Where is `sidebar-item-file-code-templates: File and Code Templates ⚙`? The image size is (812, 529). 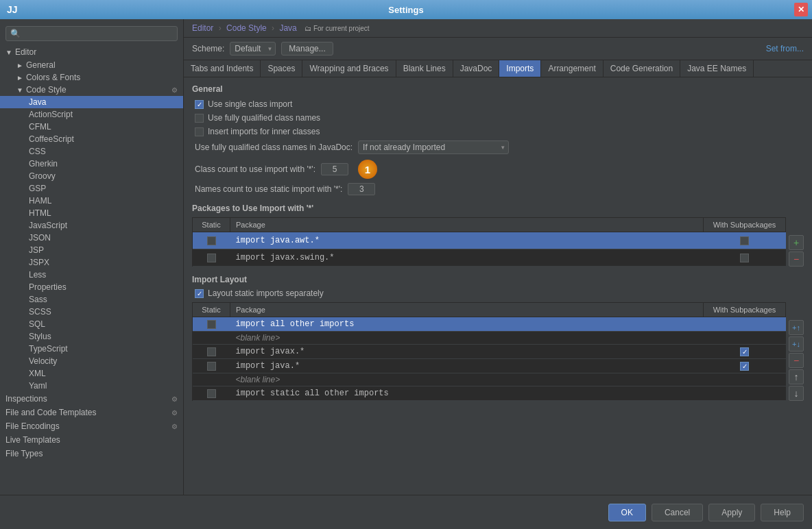
sidebar-item-file-code-templates: File and Code Templates ⚙ is located at coordinates (92, 413).